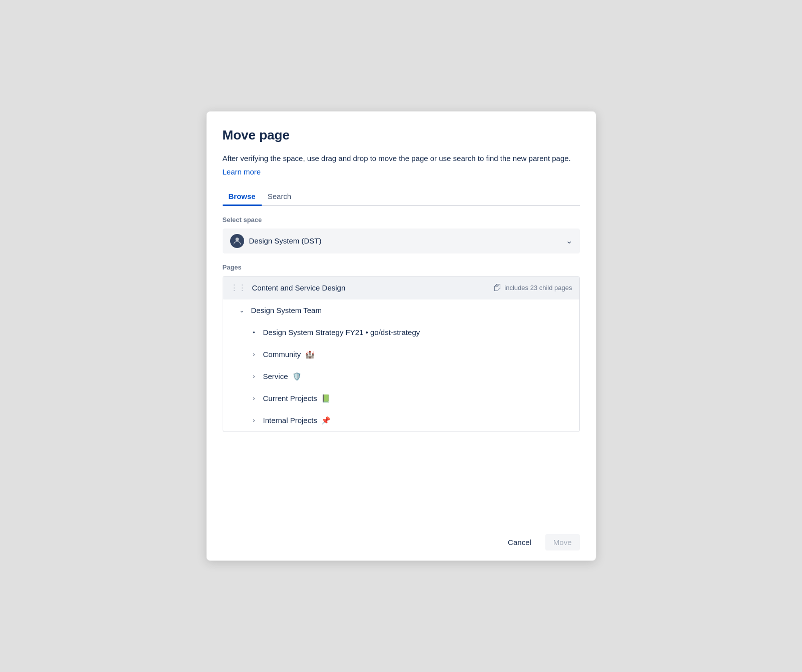 This screenshot has width=802, height=672. What do you see at coordinates (401, 420) in the screenshot?
I see `page-row-internal-projects: › Internal Projects 📌` at bounding box center [401, 420].